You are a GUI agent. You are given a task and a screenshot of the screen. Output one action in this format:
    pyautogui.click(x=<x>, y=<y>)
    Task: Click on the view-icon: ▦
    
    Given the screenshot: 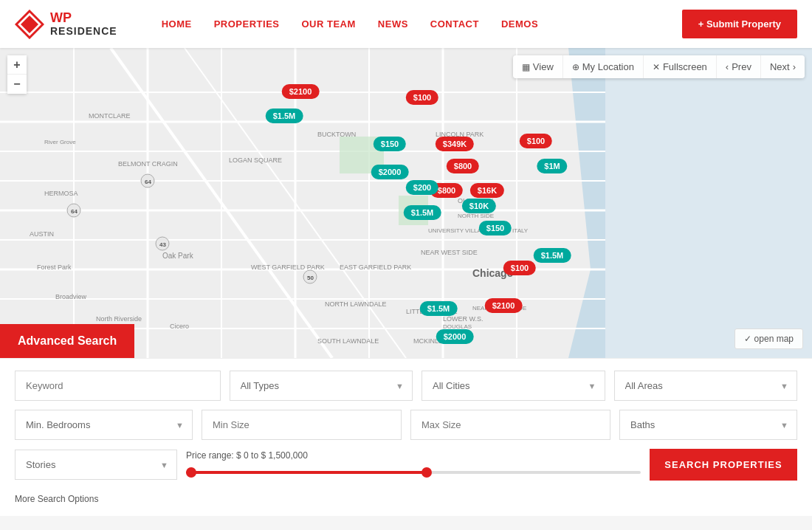 What is the action you would take?
    pyautogui.click(x=526, y=67)
    